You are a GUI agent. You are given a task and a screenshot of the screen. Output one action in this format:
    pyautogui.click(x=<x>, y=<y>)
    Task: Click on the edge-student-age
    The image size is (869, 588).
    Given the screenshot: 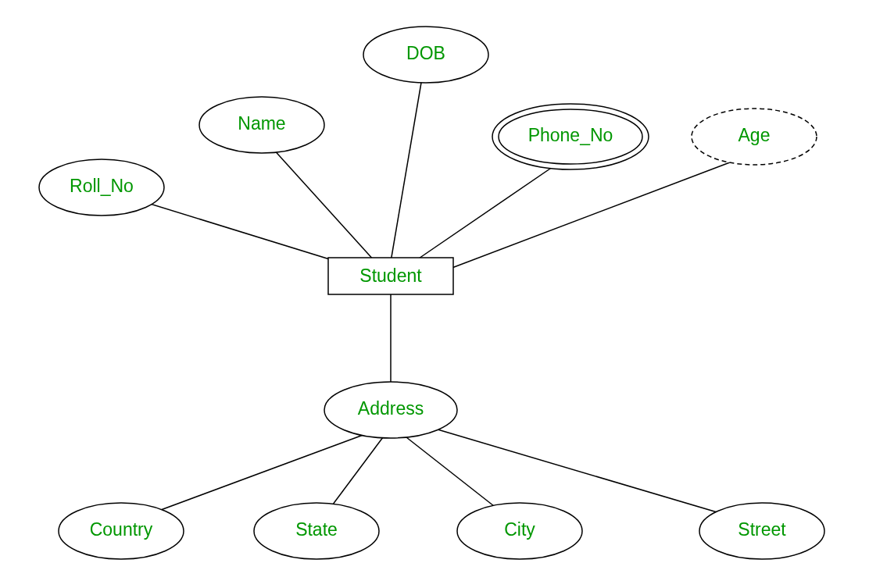 What is the action you would take?
    pyautogui.click(x=592, y=215)
    